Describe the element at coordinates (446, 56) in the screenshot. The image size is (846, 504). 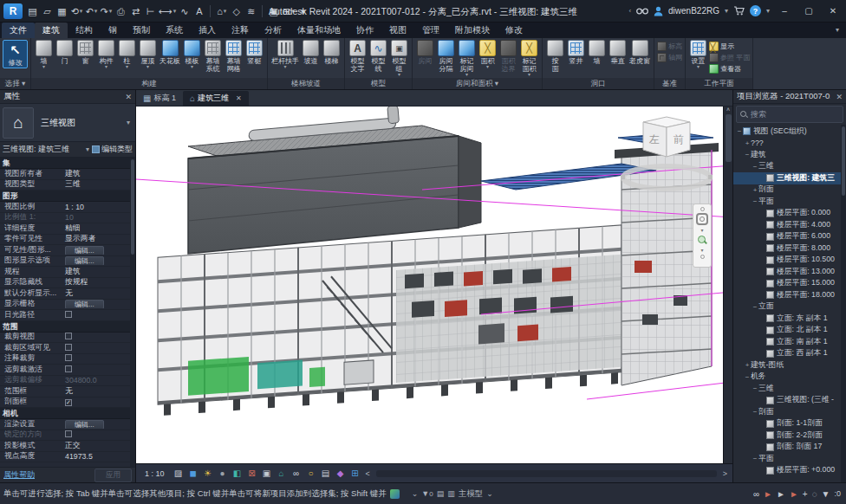
I see `room-separator-button: 房间 分隔` at that location.